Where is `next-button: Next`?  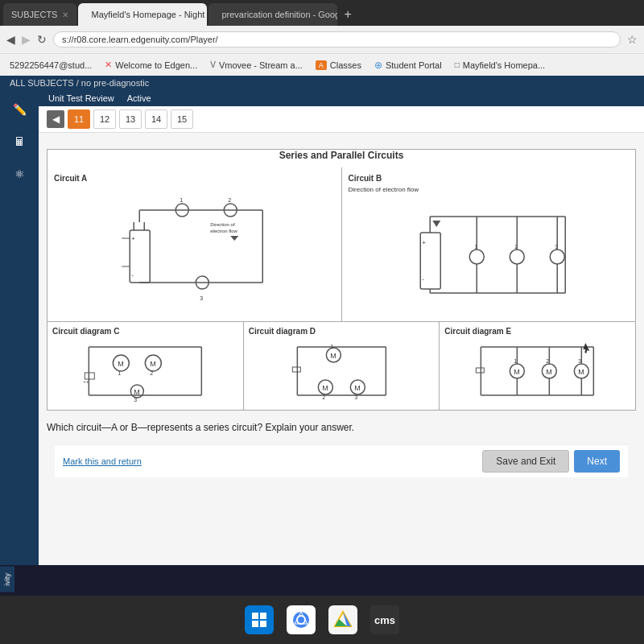
next-button: Next is located at coordinates (597, 461).